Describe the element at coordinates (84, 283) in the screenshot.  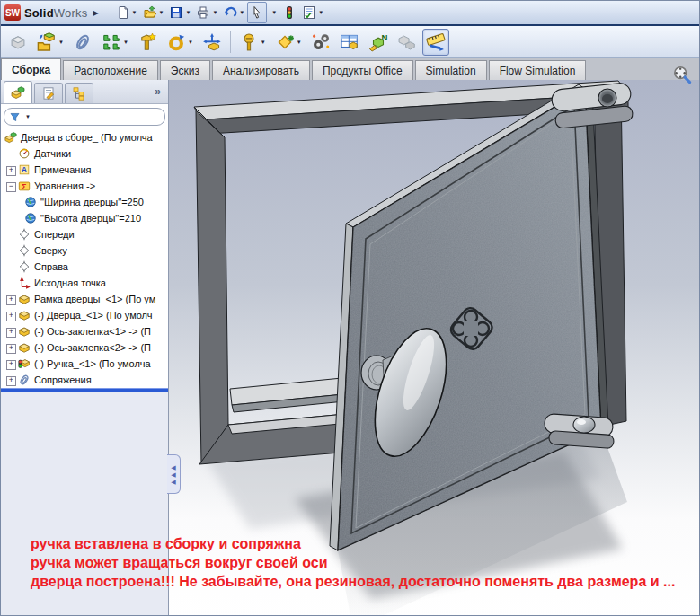
I see `tree-item-origin: Исходная точка` at that location.